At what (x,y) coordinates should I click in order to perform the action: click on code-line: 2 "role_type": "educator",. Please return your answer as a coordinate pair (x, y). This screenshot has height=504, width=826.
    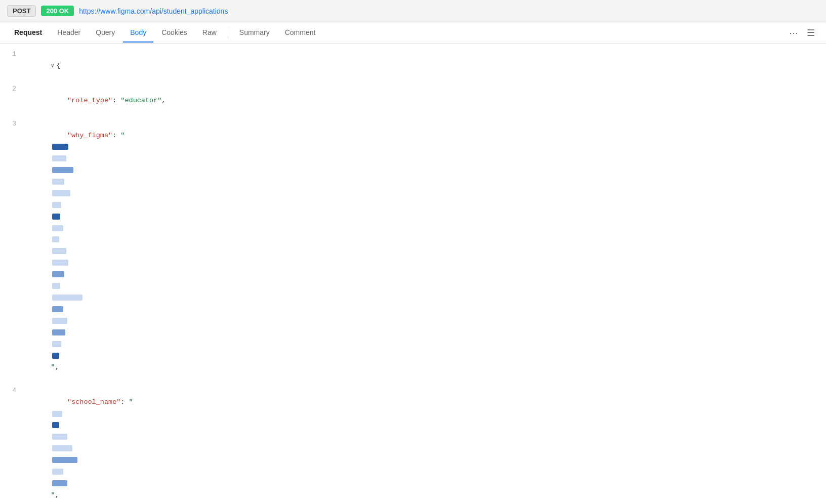
    Looking at the image, I should click on (413, 101).